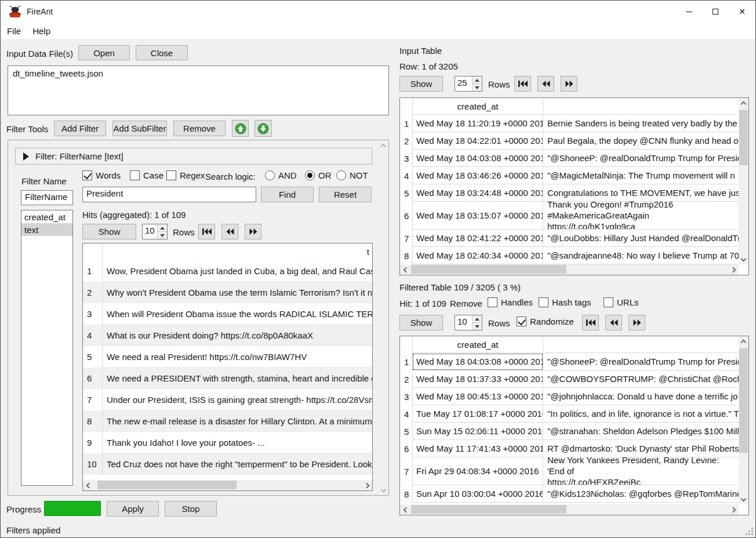  Describe the element at coordinates (569, 193) in the screenshot. I see `table-row: 5Wed May 18 03:24:48 +0000 2016Congratul…` at that location.